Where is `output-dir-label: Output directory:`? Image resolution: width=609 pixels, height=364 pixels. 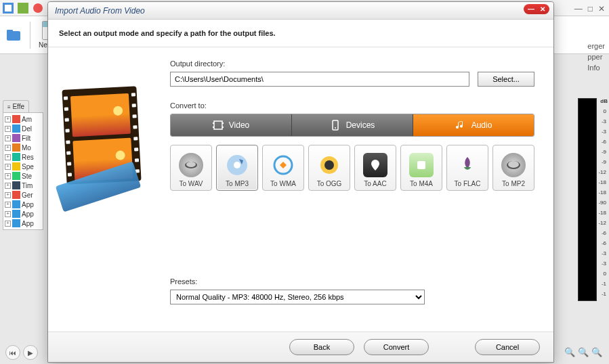 output-dir-label: Output directory: is located at coordinates (352, 64).